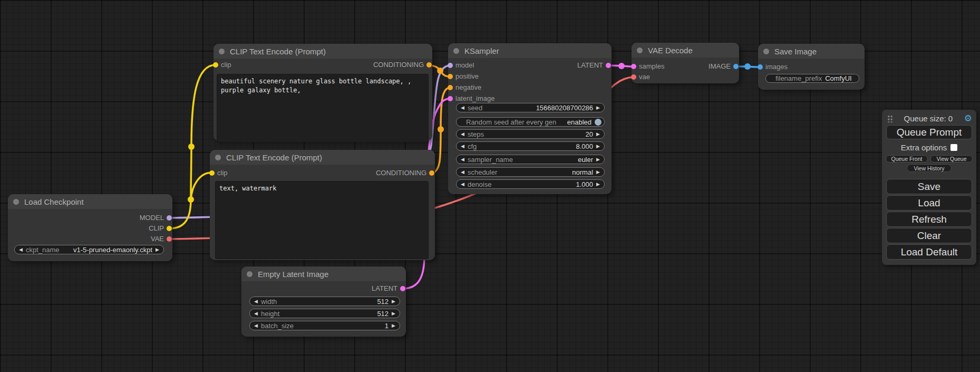 This screenshot has height=372, width=980. Describe the element at coordinates (323, 92) in the screenshot. I see `node-clip-text-encode-positive: CLIP Text Encode (Prompt) clip CONDITION…` at that location.